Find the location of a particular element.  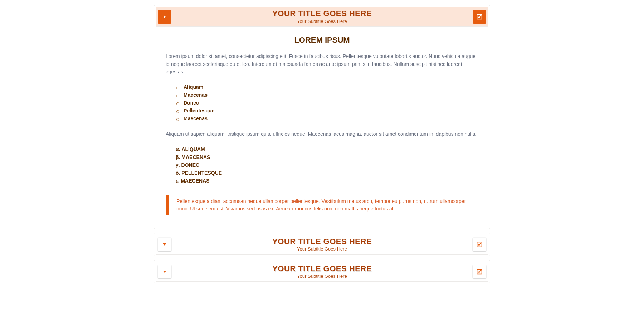

list-item: α. ALIQUAM is located at coordinates (327, 149).